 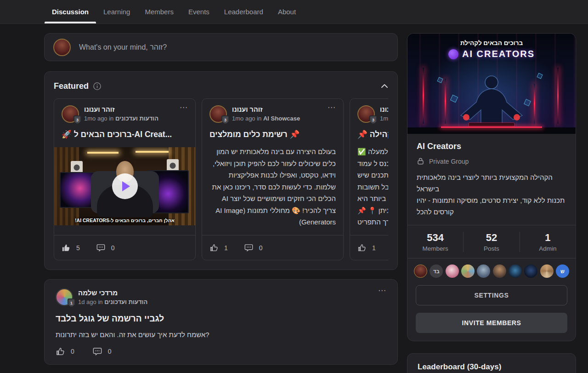 What do you see at coordinates (492, 131) in the screenshot?
I see `banner-desk` at bounding box center [492, 131].